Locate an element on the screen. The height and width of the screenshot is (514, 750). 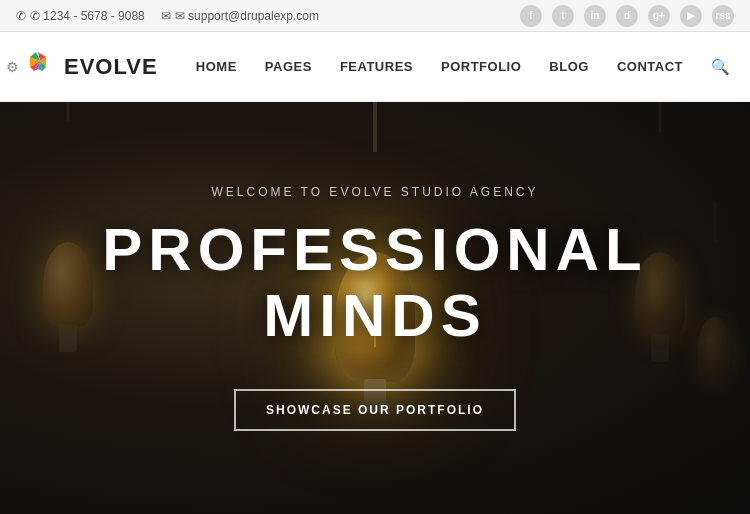
navbar: ⚙ EVOLVE HOME PAGES FEATURES PORTFOLIO B… is located at coordinates (375, 67).